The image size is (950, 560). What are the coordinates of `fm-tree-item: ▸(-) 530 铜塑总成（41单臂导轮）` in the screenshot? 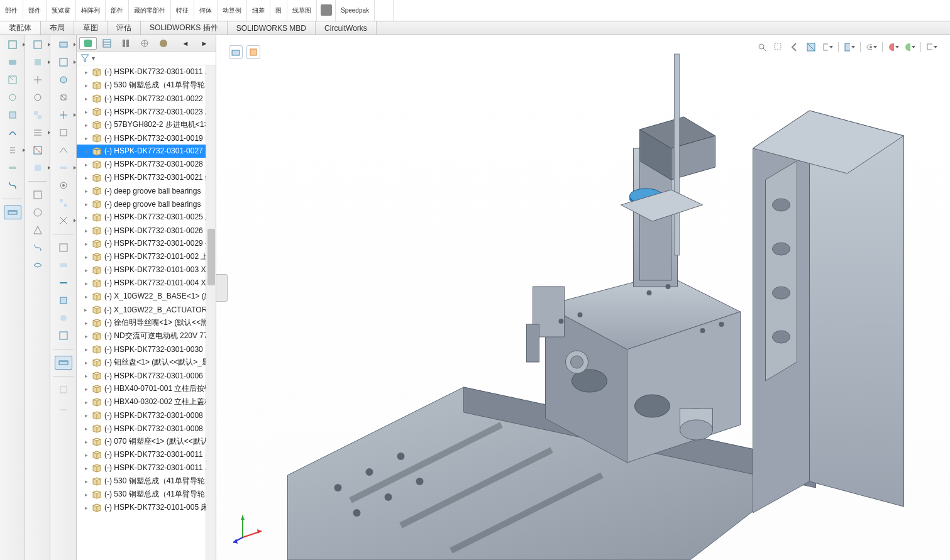 It's located at (146, 481).